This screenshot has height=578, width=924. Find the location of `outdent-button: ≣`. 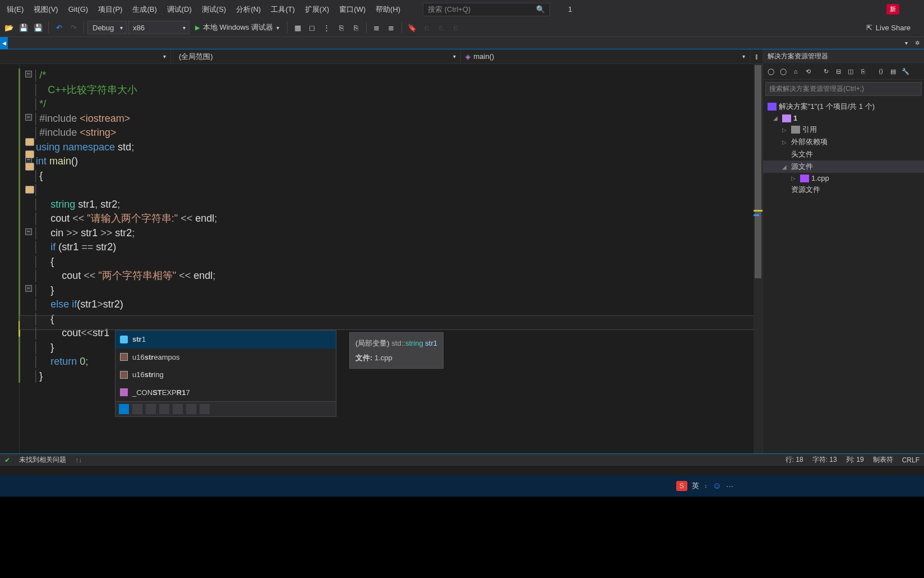

outdent-button: ≣ is located at coordinates (391, 27).